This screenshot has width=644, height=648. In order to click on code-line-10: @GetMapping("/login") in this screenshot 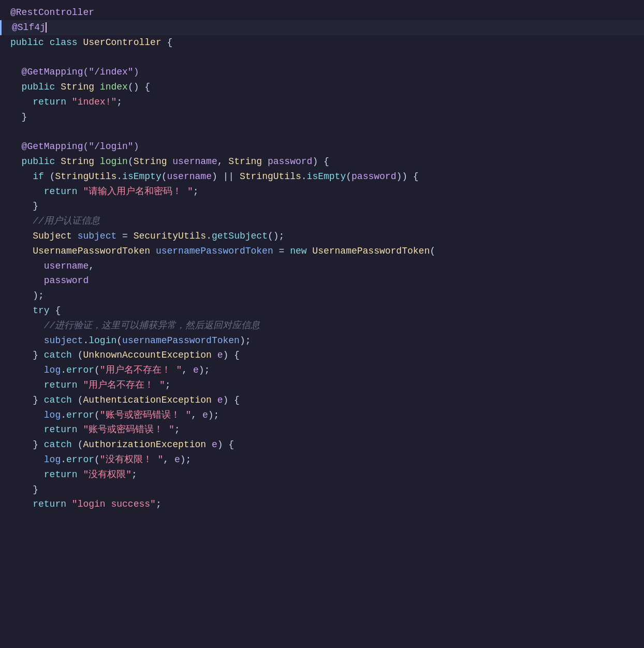, I will do `click(322, 147)`.